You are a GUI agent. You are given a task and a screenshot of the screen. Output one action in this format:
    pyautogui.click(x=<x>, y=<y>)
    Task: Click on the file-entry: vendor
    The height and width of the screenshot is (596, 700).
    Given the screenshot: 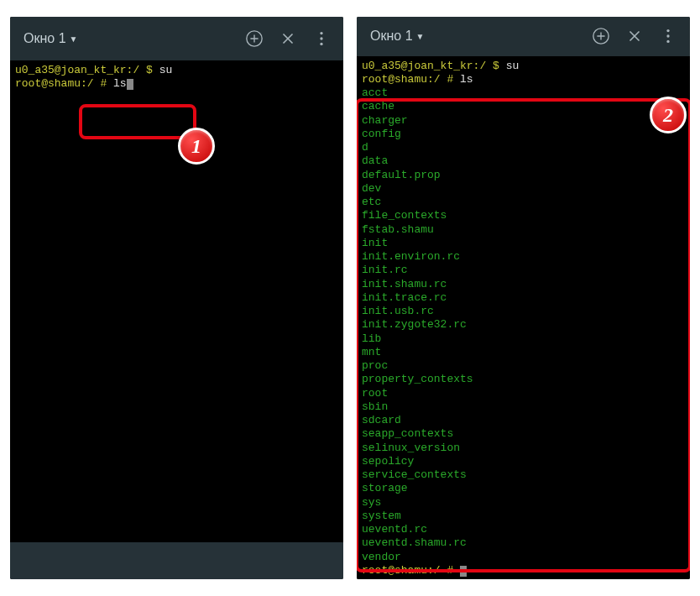 What is the action you would take?
    pyautogui.click(x=524, y=557)
    